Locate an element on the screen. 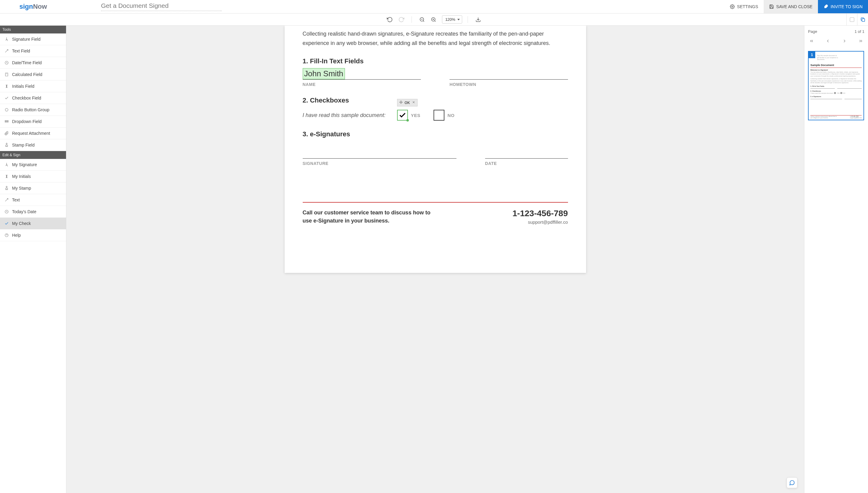 This screenshot has height=493, width=868. sidebar-item-label: My Stamp is located at coordinates (22, 188).